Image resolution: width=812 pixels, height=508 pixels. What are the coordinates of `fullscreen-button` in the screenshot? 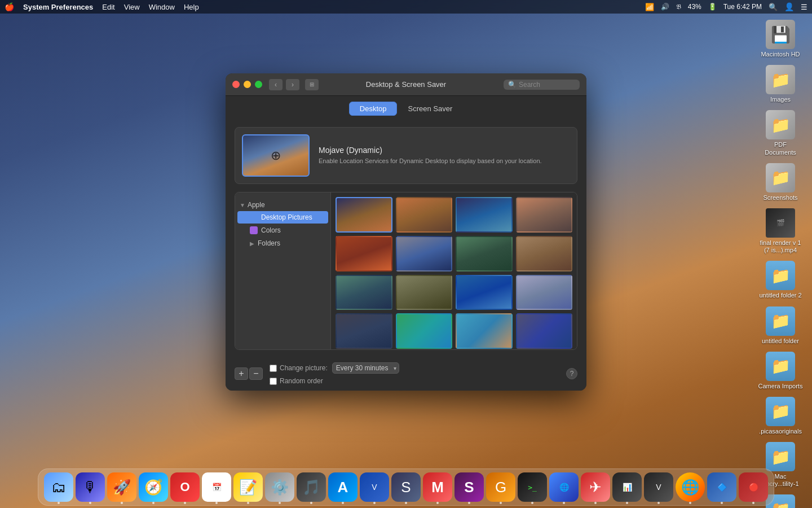 It's located at (258, 85).